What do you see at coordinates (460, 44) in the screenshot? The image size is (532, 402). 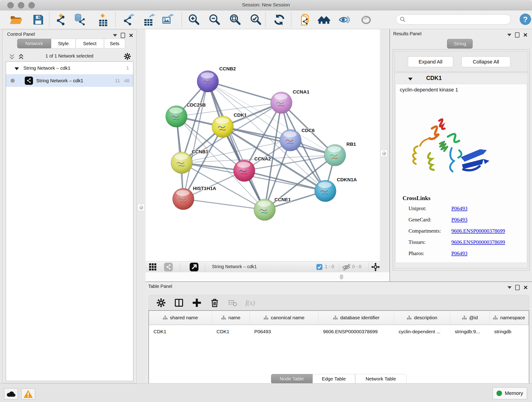 I see `tab-string: String` at bounding box center [460, 44].